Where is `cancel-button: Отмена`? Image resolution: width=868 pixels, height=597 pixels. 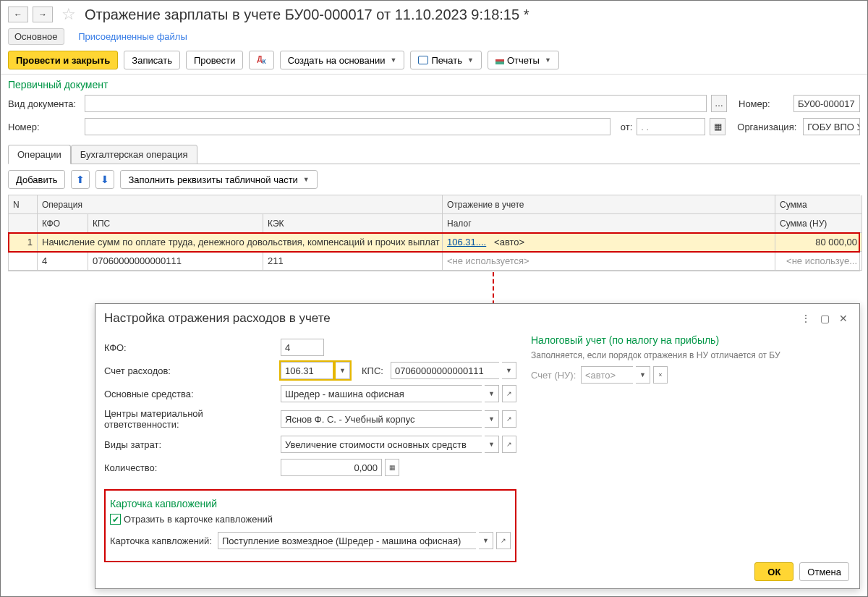
cancel-button: Отмена is located at coordinates (825, 572).